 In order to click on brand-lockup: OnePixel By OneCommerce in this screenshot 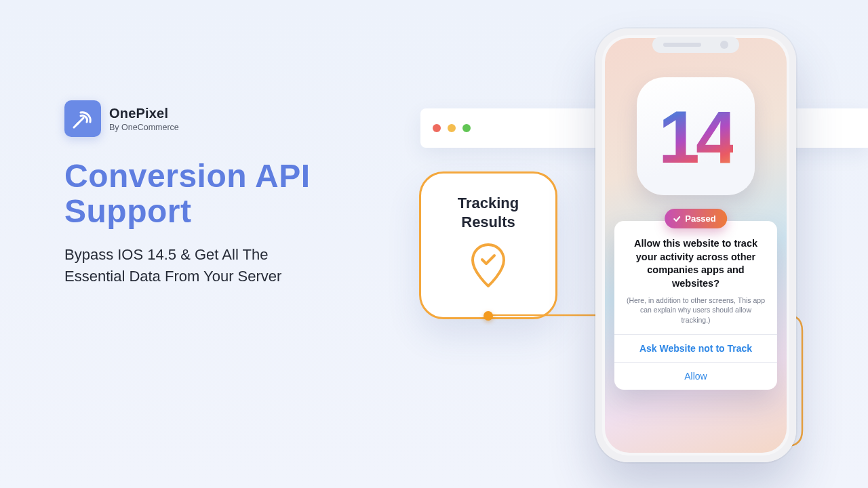, I will do `click(227, 119)`.